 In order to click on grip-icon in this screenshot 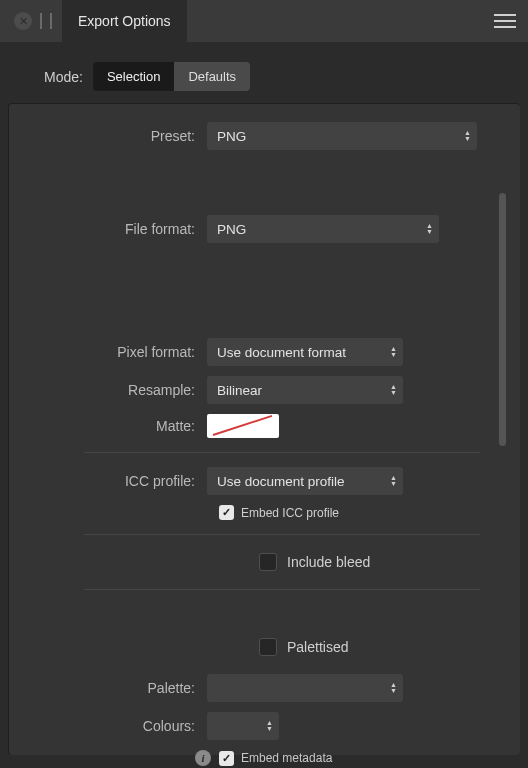, I will do `click(46, 21)`.